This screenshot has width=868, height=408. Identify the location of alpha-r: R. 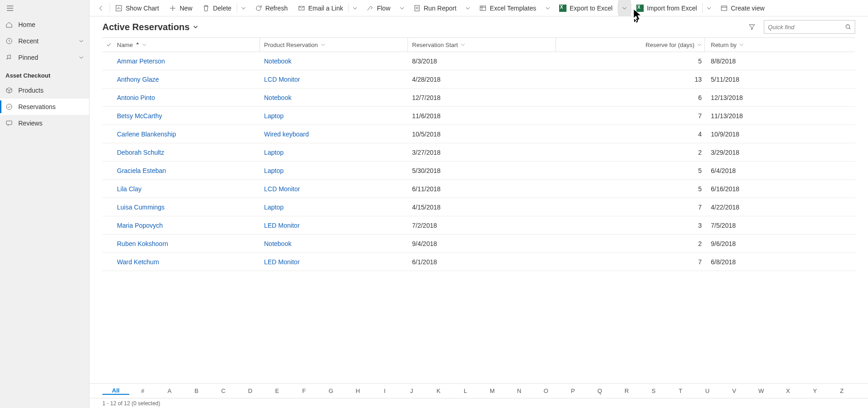
(627, 391).